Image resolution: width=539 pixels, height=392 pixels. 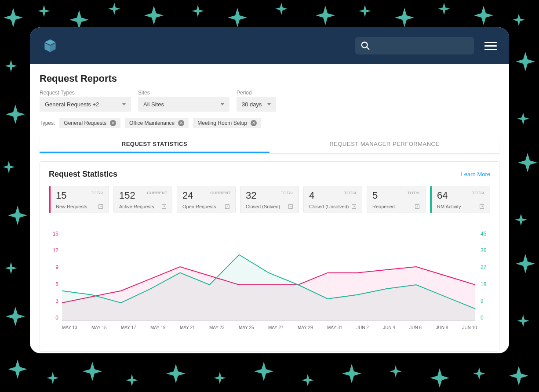 I want to click on tabs: REQUEST STATISTICS REQUEST MANAGER PERFO…, so click(x=270, y=145).